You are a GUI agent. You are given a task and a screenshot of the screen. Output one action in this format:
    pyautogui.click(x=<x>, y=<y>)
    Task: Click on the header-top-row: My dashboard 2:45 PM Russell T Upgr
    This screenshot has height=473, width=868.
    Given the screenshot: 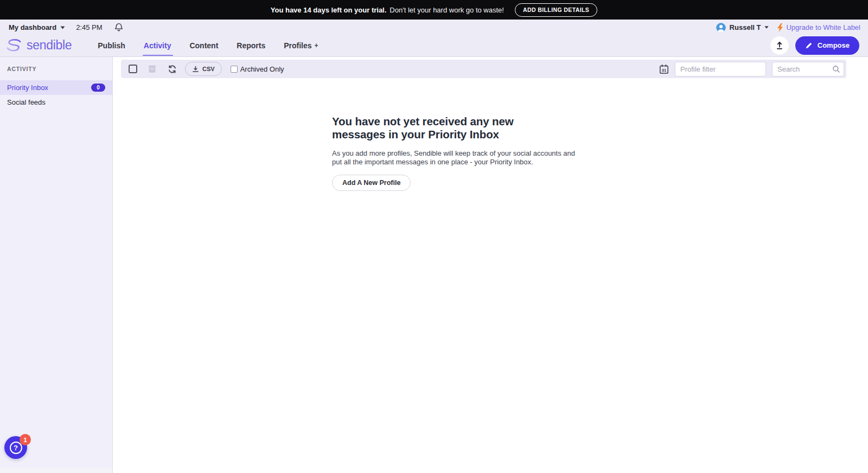 What is the action you would take?
    pyautogui.click(x=434, y=27)
    